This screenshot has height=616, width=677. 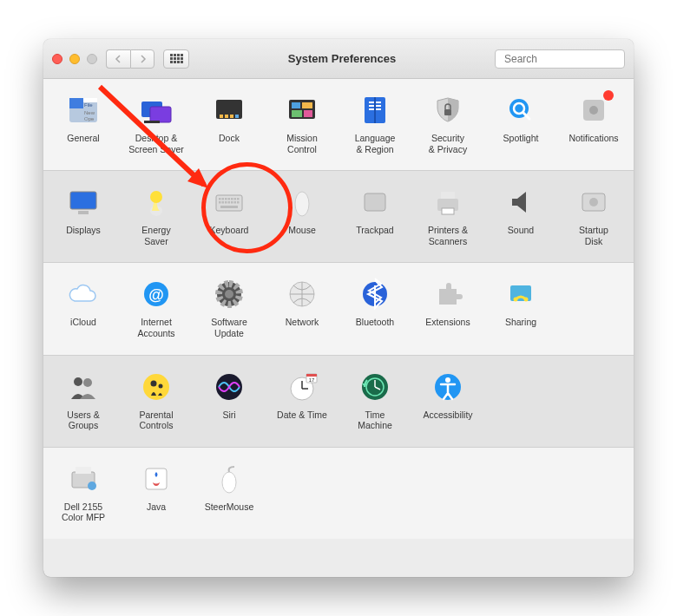 I want to click on pref-label: Dock, so click(x=229, y=139).